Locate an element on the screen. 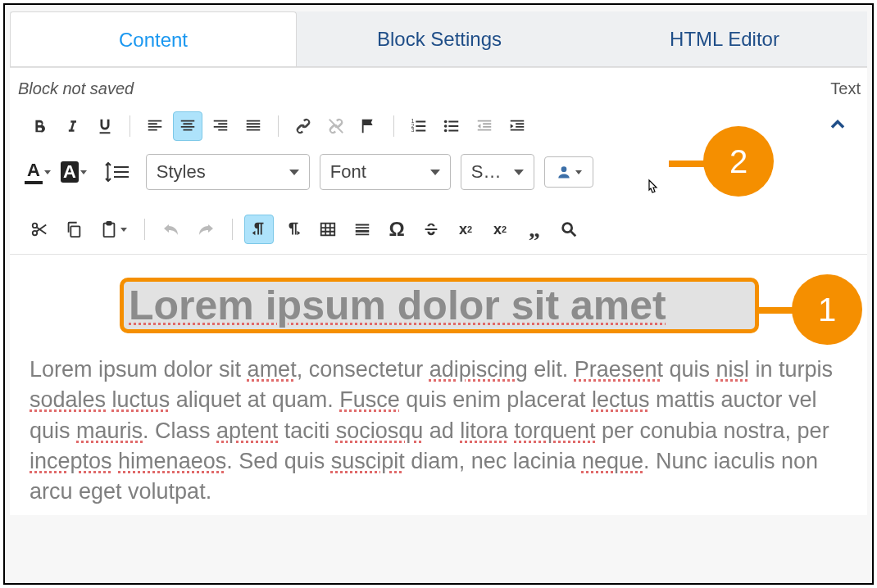 The image size is (877, 588). tab-content: Content is located at coordinates (153, 39).